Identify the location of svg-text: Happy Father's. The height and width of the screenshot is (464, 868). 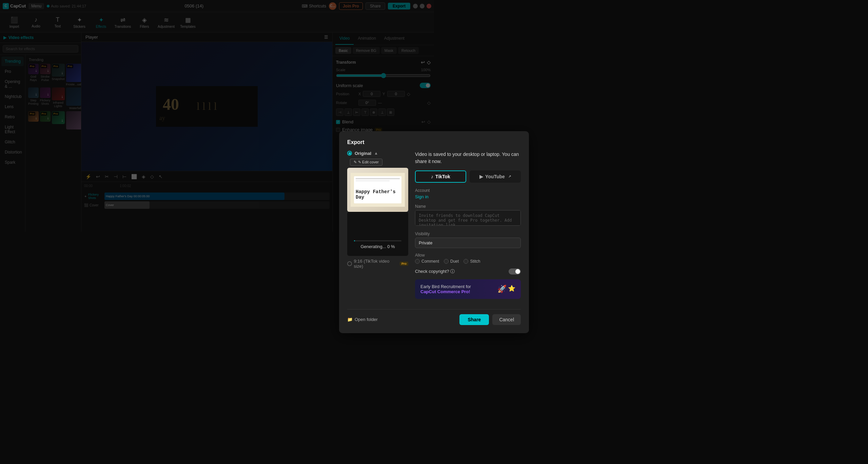
(376, 192).